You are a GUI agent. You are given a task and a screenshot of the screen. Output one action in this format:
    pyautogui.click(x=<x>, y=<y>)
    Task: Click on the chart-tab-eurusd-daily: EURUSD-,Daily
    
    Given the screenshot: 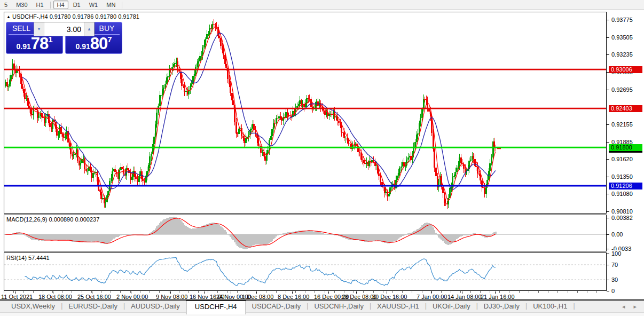 What is the action you would take?
    pyautogui.click(x=93, y=305)
    